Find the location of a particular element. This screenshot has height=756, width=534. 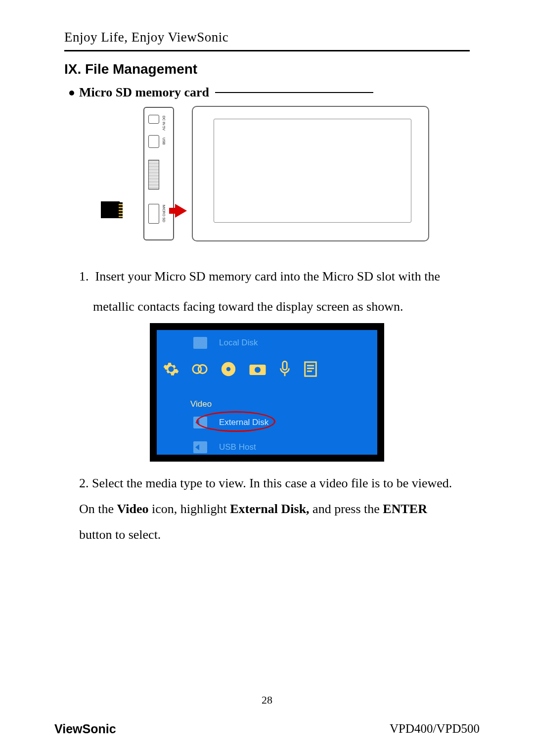

dc-in-port-icon is located at coordinates (154, 119).